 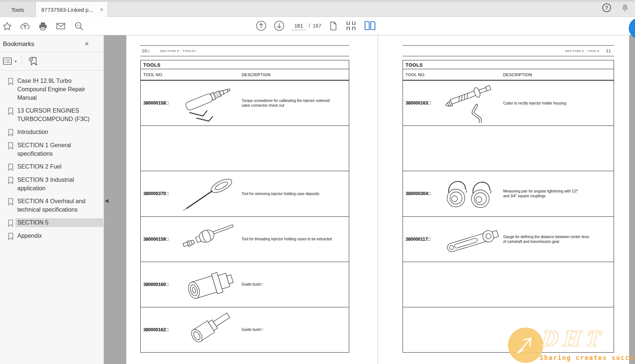 I want to click on tab-document: 87737593-Linked p... ×, so click(x=71, y=10).